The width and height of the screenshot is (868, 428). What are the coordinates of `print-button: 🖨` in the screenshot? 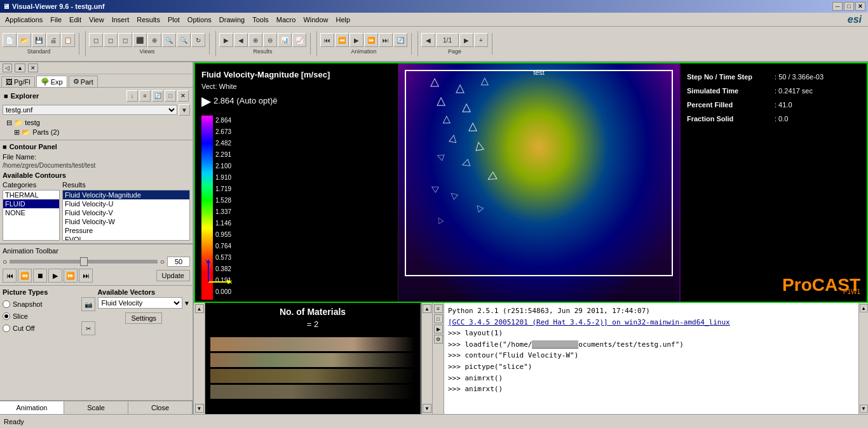 It's located at (53, 40).